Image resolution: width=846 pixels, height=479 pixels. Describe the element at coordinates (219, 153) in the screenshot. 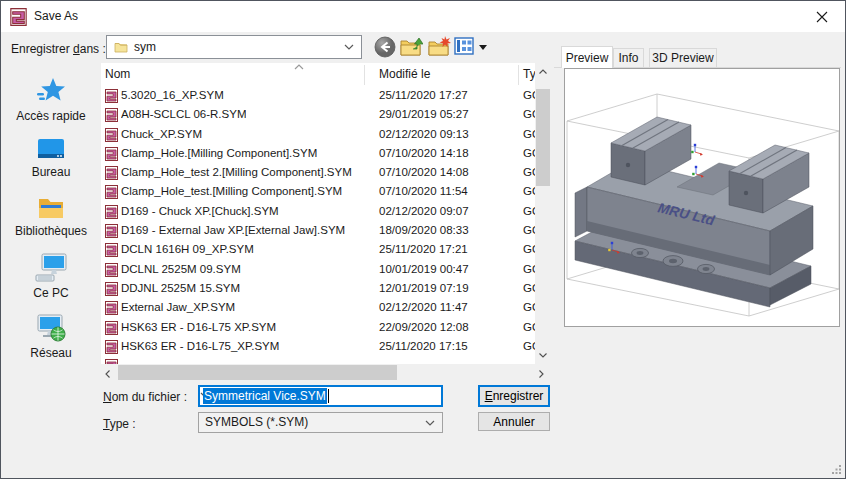

I see `file-name: Clamp_Hole.[Milling Component].SYM` at that location.